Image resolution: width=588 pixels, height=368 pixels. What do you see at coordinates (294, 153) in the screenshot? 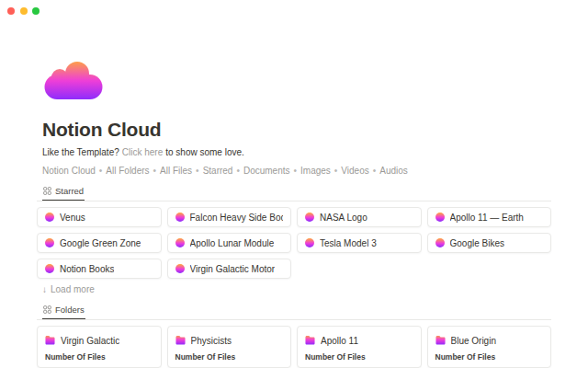
I see `template-cta: Like the Template?Click hereto show some…` at bounding box center [294, 153].